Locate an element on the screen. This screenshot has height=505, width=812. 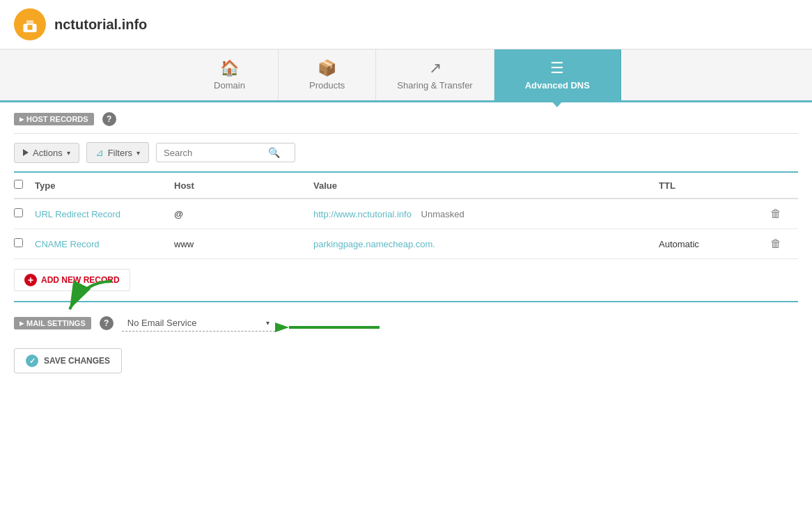
table-header: Type Host Value TTL is located at coordinates (406, 186).